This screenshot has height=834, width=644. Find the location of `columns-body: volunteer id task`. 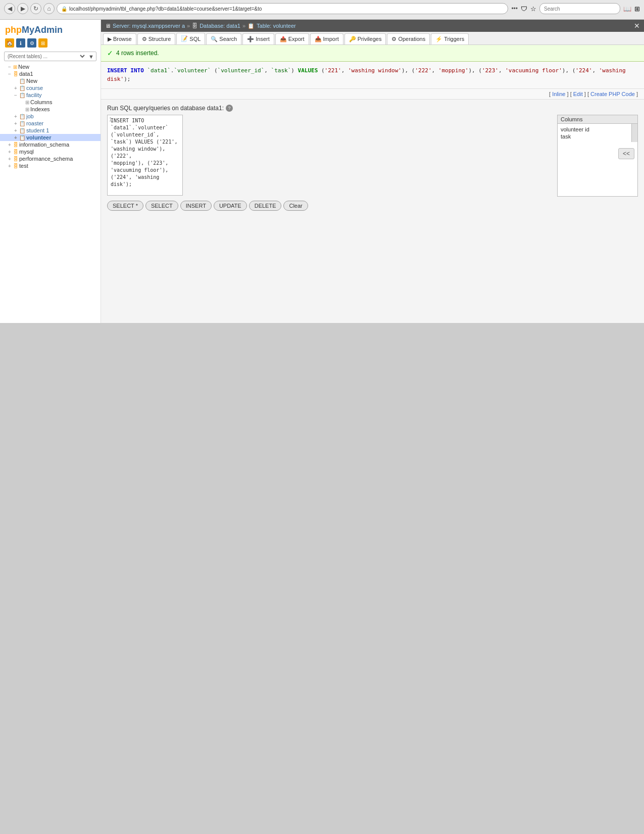

columns-body: volunteer id task is located at coordinates (598, 133).